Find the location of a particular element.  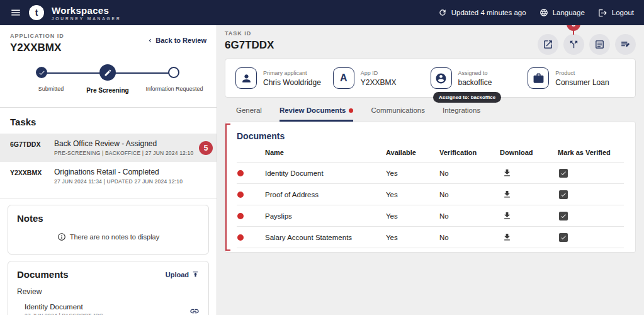

letter-a-icon: A is located at coordinates (344, 78).